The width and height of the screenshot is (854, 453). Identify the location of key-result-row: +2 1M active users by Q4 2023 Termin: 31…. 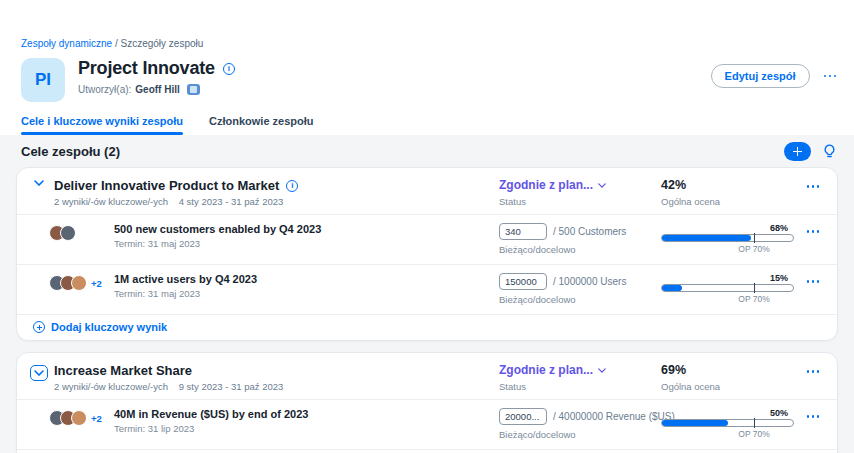
(427, 289).